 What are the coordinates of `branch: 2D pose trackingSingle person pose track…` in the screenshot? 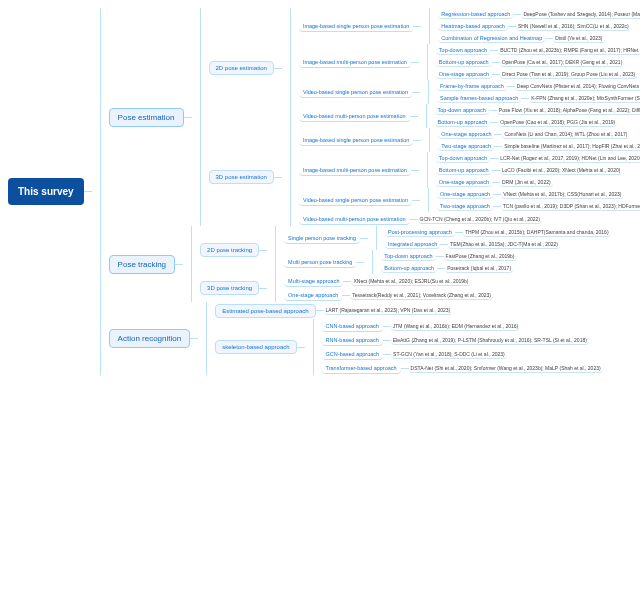 It's located at (406, 250).